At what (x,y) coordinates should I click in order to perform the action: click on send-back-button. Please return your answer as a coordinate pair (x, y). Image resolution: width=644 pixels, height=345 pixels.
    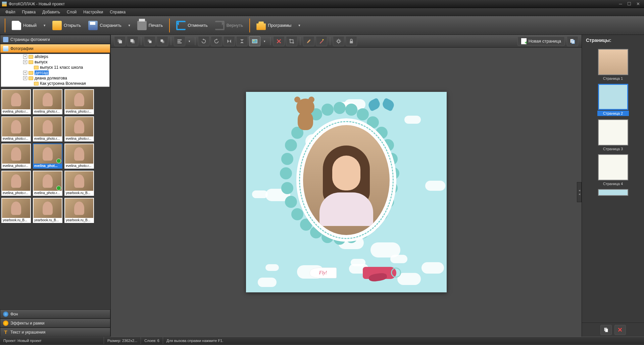
    Looking at the image, I should click on (133, 41).